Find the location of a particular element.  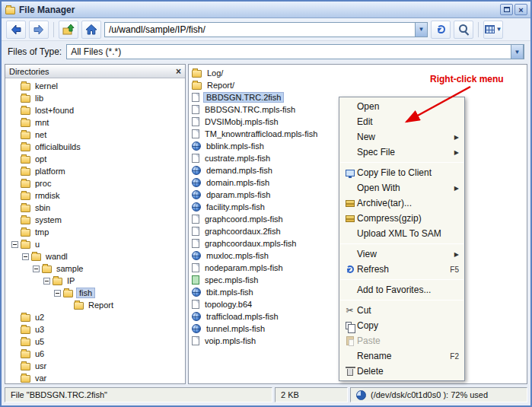

close-button is located at coordinates (521, 9).